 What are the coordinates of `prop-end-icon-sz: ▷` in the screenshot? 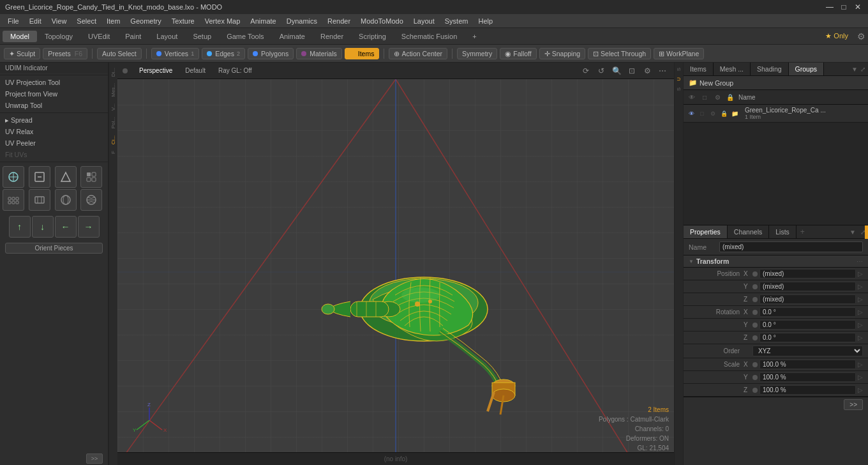 It's located at (860, 390).